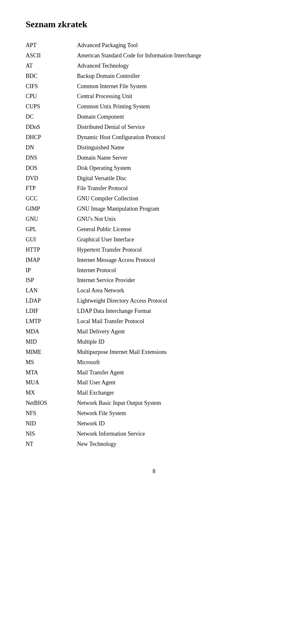  Describe the element at coordinates (180, 271) in the screenshot. I see `abbreviation-value: Internet Protocol` at that location.